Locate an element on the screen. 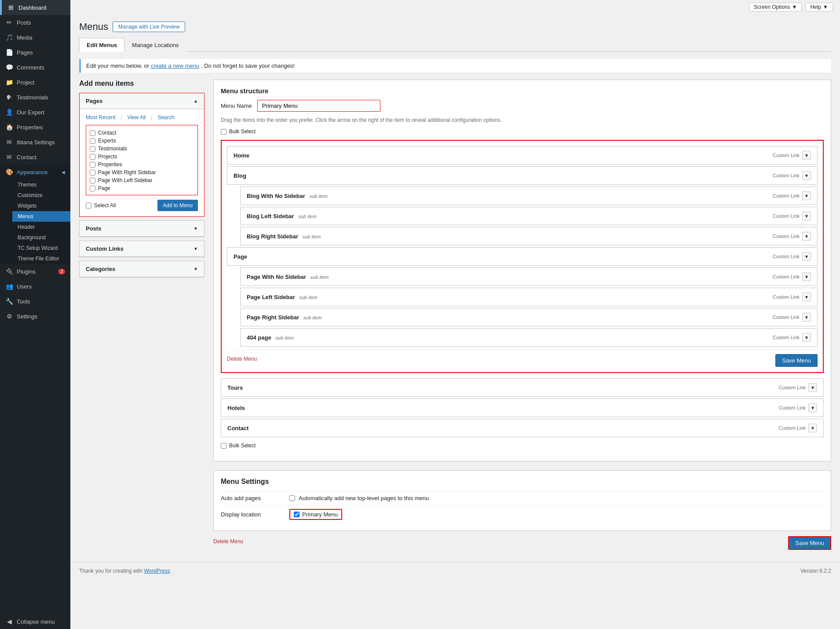 This screenshot has height=629, width=840. sidebar-item-users: 👥 Users is located at coordinates (35, 286).